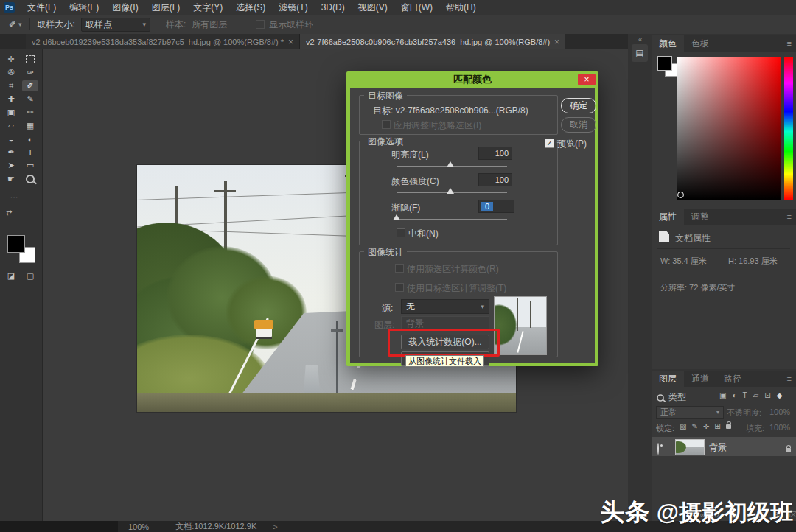 Image resolution: width=796 pixels, height=532 pixels. Describe the element at coordinates (677, 398) in the screenshot. I see `filter-type-dropdown: 类型` at that location.